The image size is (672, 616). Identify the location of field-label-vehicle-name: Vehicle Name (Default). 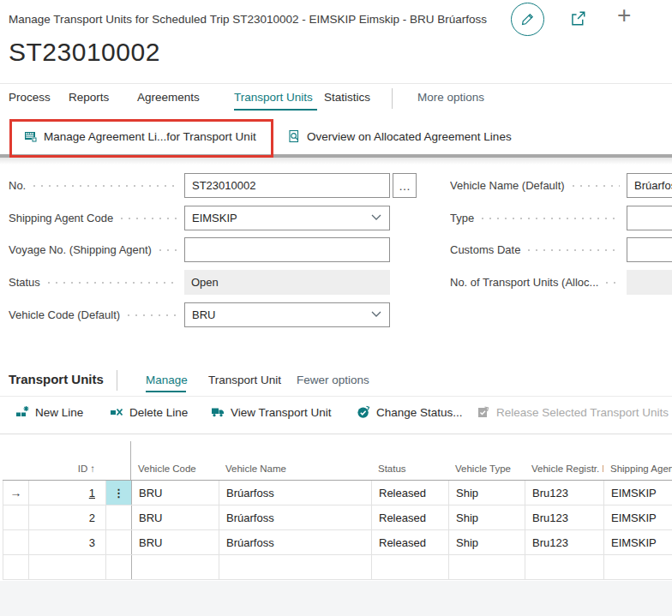
(537, 185).